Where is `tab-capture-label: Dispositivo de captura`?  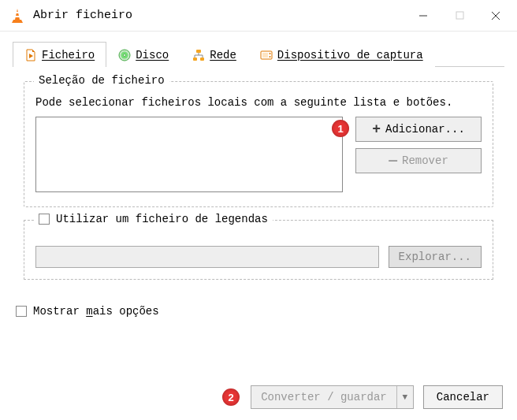
tab-capture-label: Dispositivo de captura is located at coordinates (350, 55).